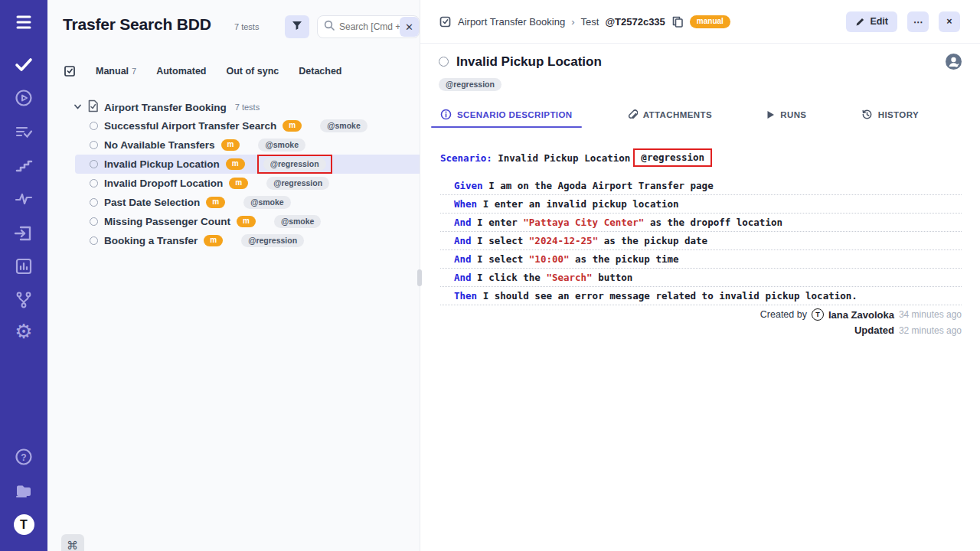 This screenshot has width=980, height=551. I want to click on branches-icon, so click(24, 300).